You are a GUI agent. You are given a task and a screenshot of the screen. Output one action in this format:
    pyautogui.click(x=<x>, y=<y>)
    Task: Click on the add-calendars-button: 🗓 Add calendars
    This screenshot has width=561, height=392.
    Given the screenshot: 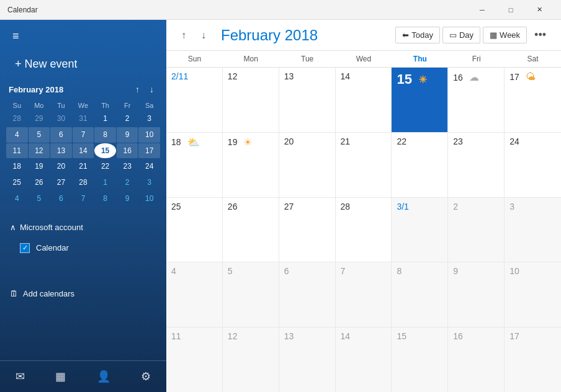 What is the action you would take?
    pyautogui.click(x=83, y=294)
    